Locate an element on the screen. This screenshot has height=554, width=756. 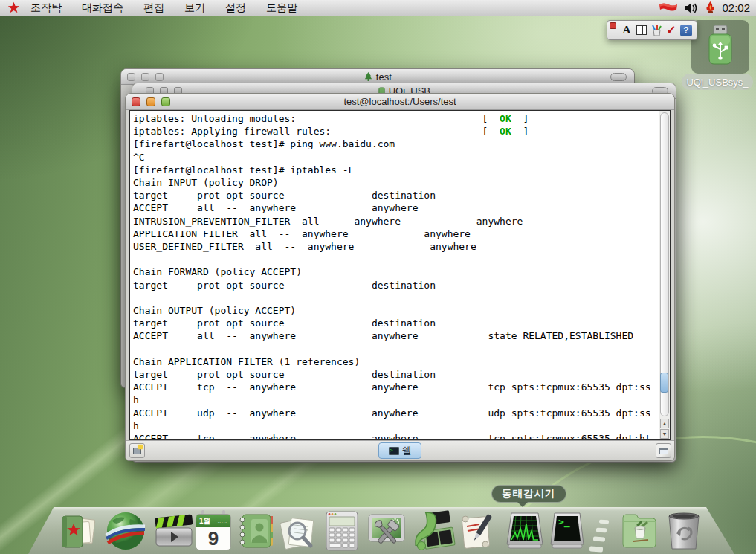
scroll-down-arrow: ▼ is located at coordinates (665, 434).